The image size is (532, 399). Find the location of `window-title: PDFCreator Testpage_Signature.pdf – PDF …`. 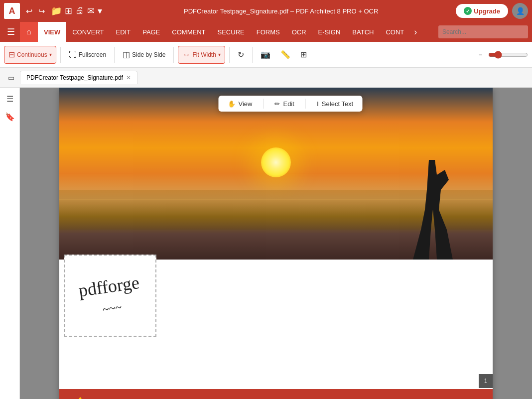

window-title: PDFCreator Testpage_Signature.pdf – PDF … is located at coordinates (281, 11).